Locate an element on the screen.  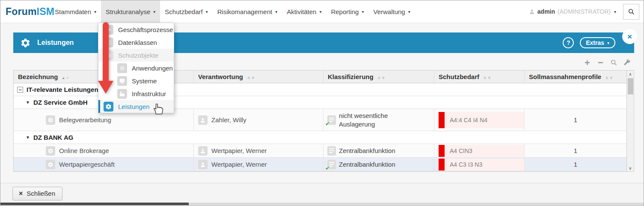
scroll-down-icon: ∨ is located at coordinates (630, 168).